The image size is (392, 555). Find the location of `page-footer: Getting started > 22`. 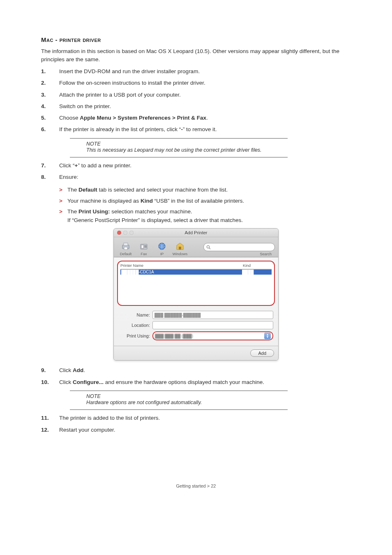

page-footer: Getting started > 22 is located at coordinates (196, 486).